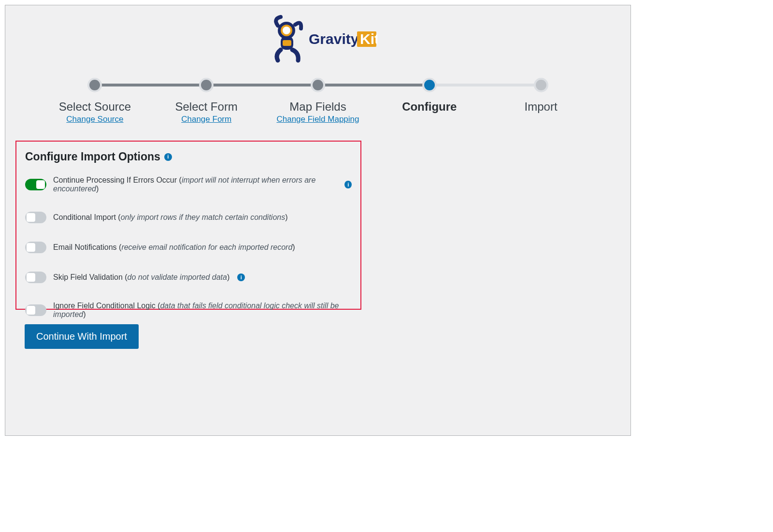 Image resolution: width=773 pixels, height=532 pixels. Describe the element at coordinates (207, 107) in the screenshot. I see `step-label: Select Form` at that location.